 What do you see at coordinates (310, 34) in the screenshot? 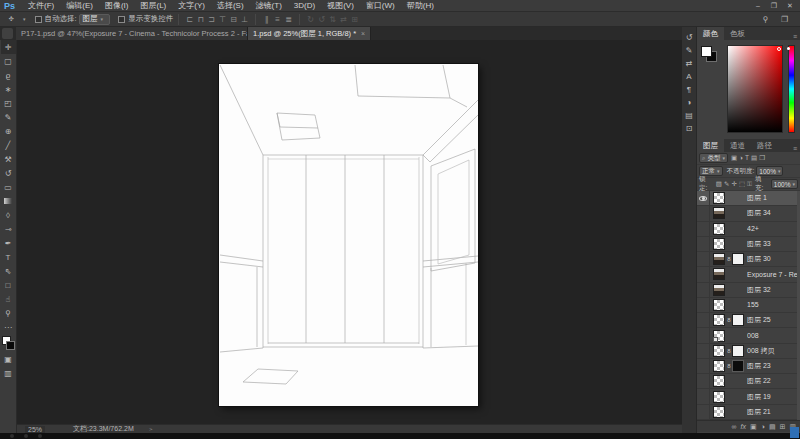
I see `document-tab: 1.psd @ 25%(图层 1, RGB/8) * ×` at bounding box center [310, 34].